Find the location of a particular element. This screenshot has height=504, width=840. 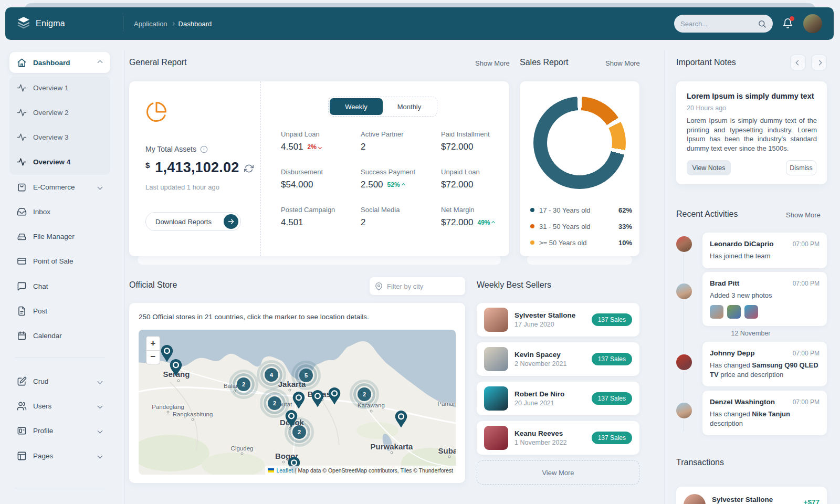

note-card-time: 20 Hours ago is located at coordinates (707, 108).